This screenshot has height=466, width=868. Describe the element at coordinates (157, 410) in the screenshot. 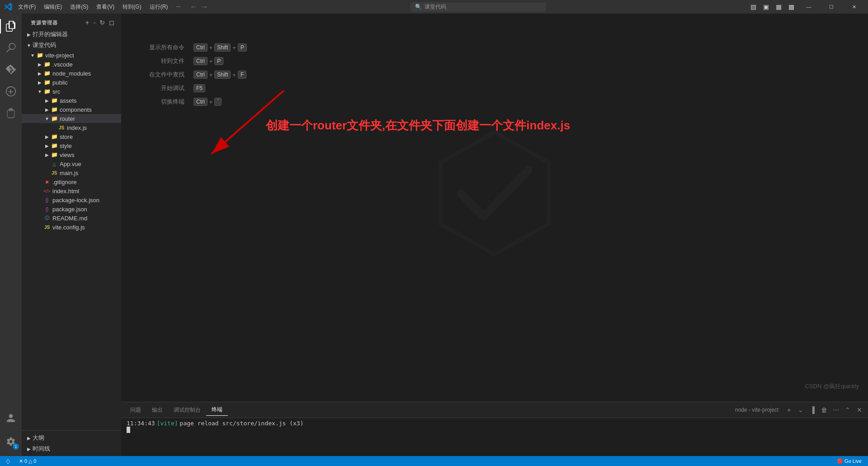

I see `tab-output: 输出` at that location.